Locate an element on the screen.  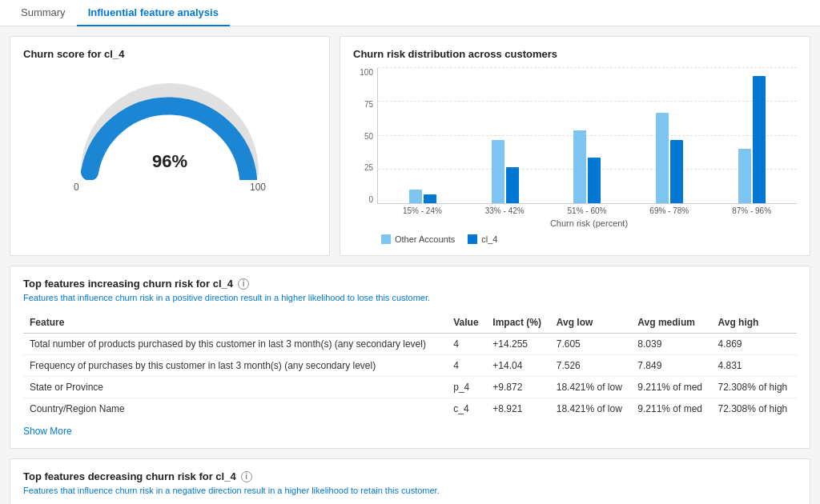
legend-cl4: cl_4 is located at coordinates (482, 239).